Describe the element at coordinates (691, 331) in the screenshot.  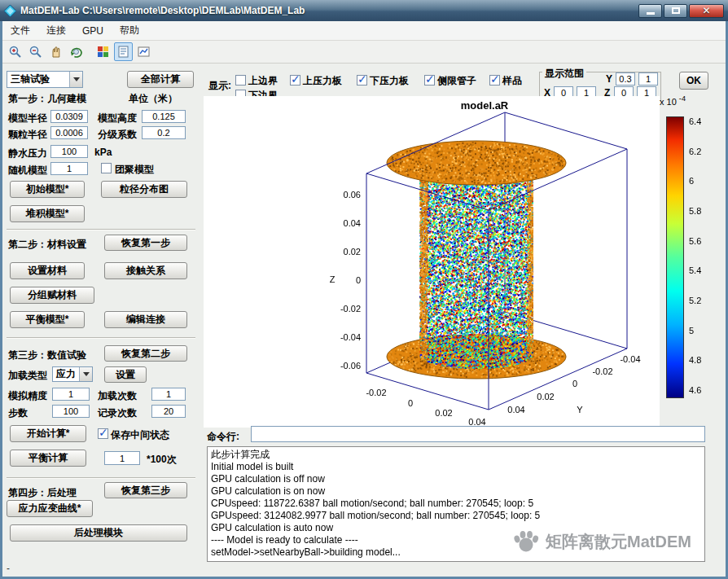
I see `colorbar-tick: 5` at that location.